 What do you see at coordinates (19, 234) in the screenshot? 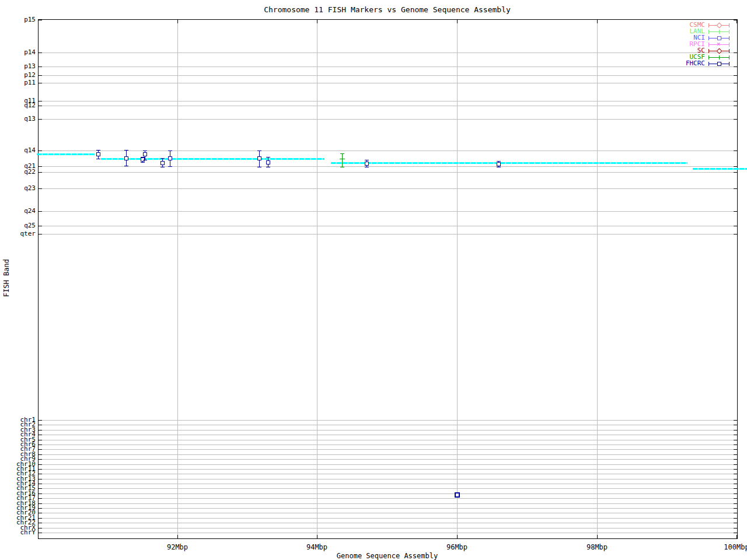
I see `band-tick-label: qter` at bounding box center [19, 234].